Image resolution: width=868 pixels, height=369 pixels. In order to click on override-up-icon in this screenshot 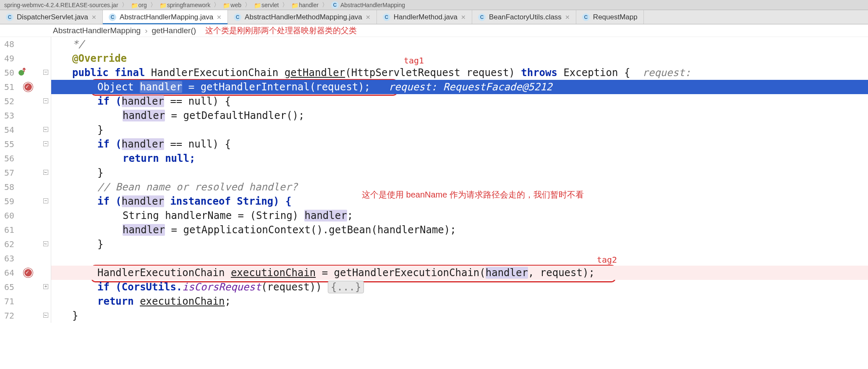, I will do `click(22, 72)`.